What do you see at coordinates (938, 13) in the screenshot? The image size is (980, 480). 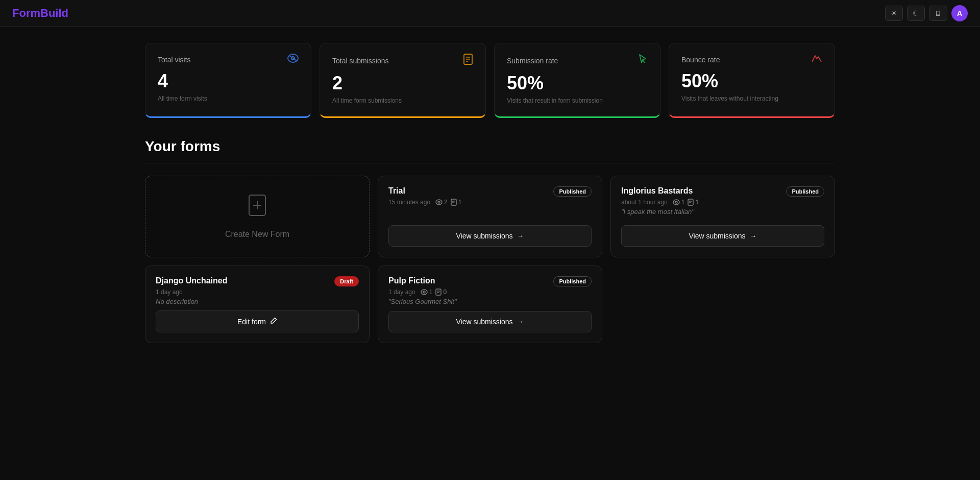 I see `monitor-icon: 🖥` at bounding box center [938, 13].